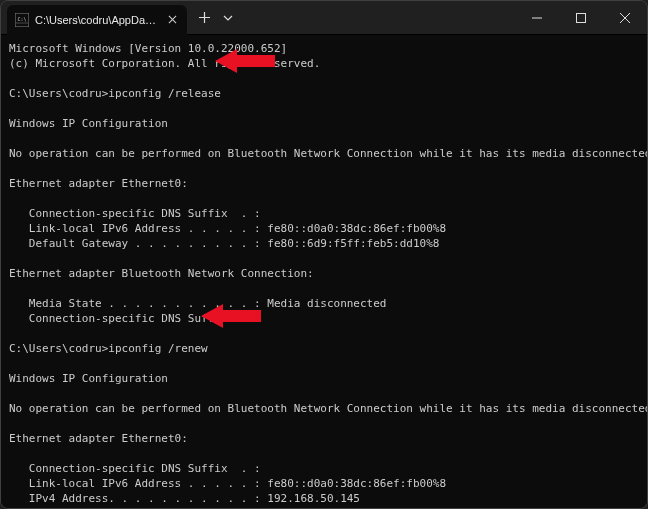 This screenshot has width=648, height=509. I want to click on cmd-icon: C:\, so click(22, 20).